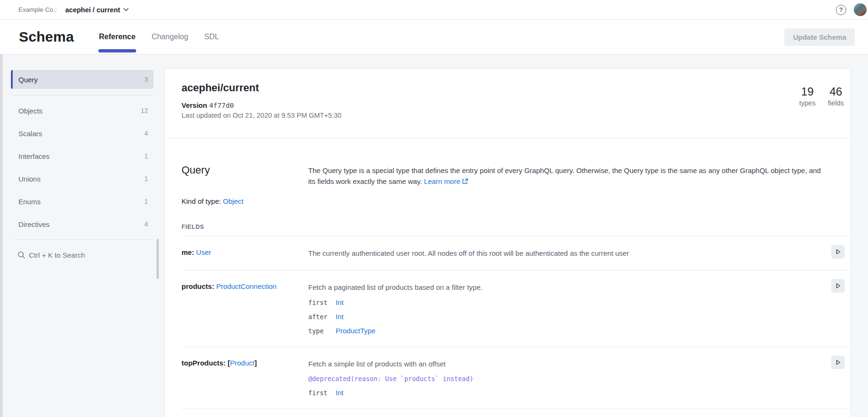 The height and width of the screenshot is (417, 868). What do you see at coordinates (117, 37) in the screenshot?
I see `tab-reference: Reference` at bounding box center [117, 37].